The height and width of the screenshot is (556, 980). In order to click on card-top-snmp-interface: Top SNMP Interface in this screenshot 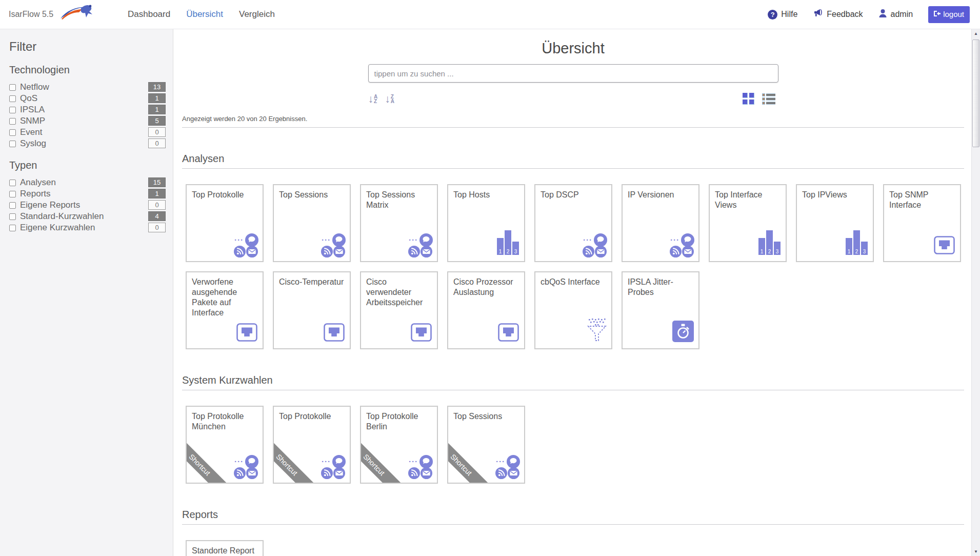, I will do `click(922, 223)`.